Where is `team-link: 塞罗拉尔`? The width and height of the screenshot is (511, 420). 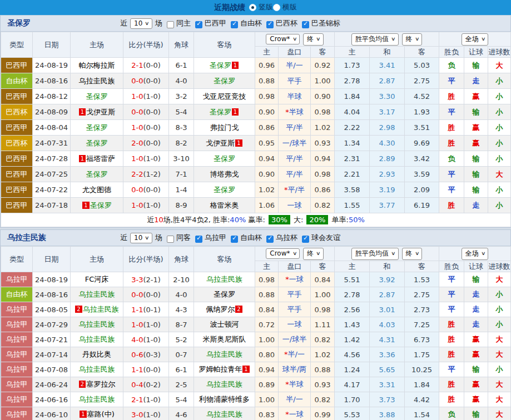
team-link: 塞罗拉尔 is located at coordinates (101, 384).